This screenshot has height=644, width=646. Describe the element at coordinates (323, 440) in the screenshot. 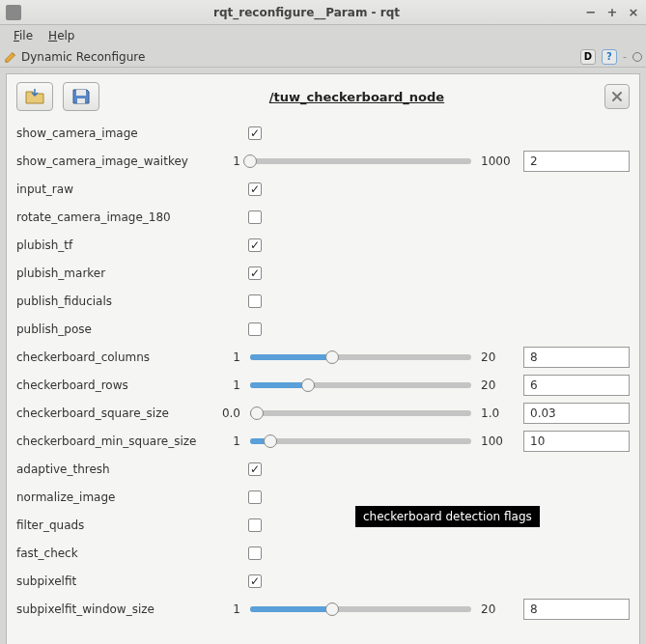

I see `param-row-checkerboard_min_square_size: checkerboard_min_square_size1100` at that location.